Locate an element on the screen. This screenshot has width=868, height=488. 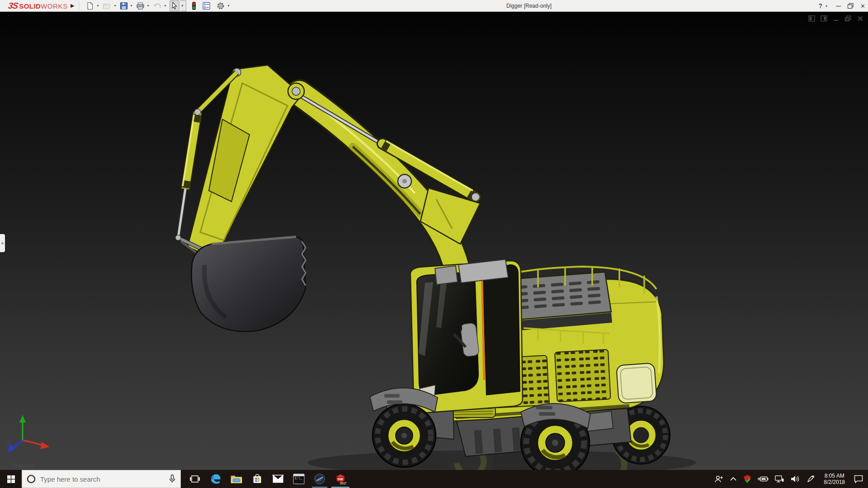
command-prompt-icon: C:\_ is located at coordinates (299, 479).